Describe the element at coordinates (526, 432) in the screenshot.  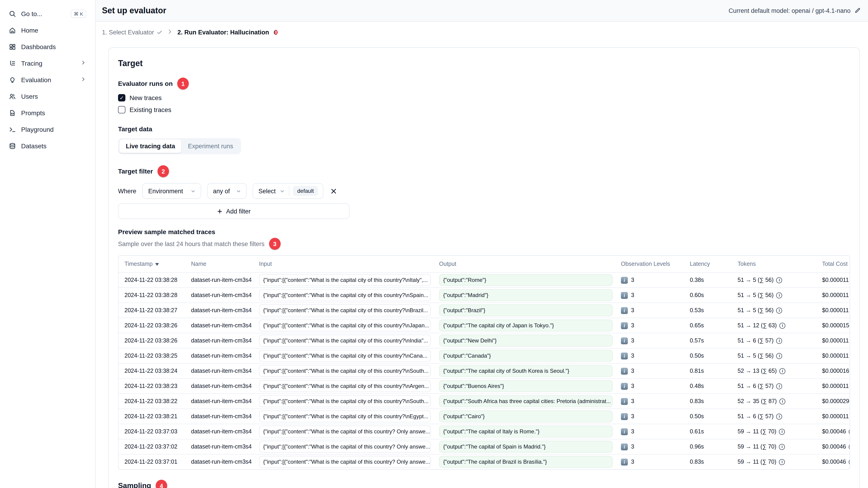
I see `cell-output: {"output":"The capital of Italy is Rome.…` at that location.